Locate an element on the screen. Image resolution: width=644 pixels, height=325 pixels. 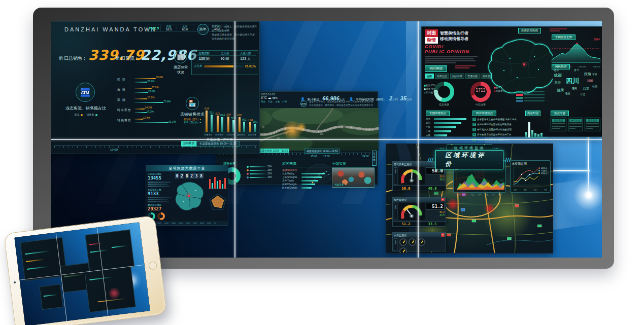
dashboard-bigdata: 全域旅游大数据平台 今日接待游客13455 在园游客人数9133 累计接待游客2… is located at coordinates (187, 195).